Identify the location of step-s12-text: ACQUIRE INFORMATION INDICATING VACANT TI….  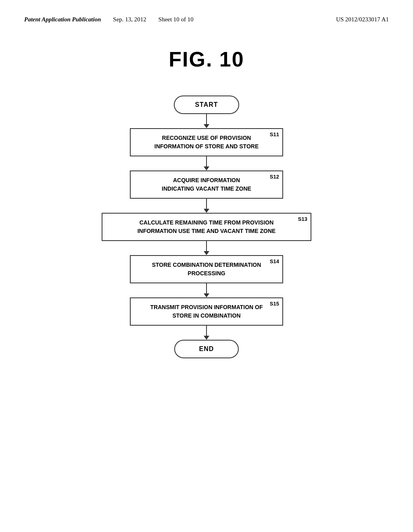
(206, 185).